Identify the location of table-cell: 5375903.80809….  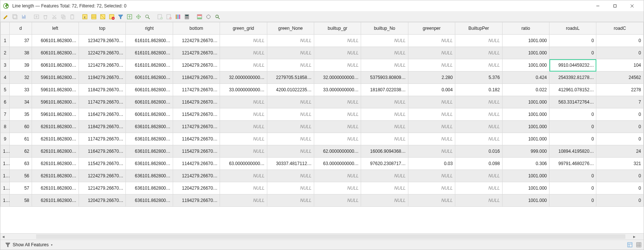
(385, 77).